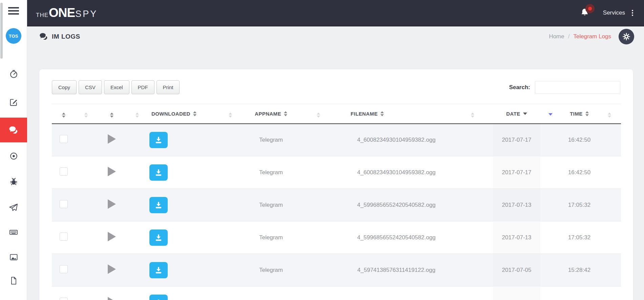 The image size is (644, 300). I want to click on avatar: TOS, so click(14, 36).